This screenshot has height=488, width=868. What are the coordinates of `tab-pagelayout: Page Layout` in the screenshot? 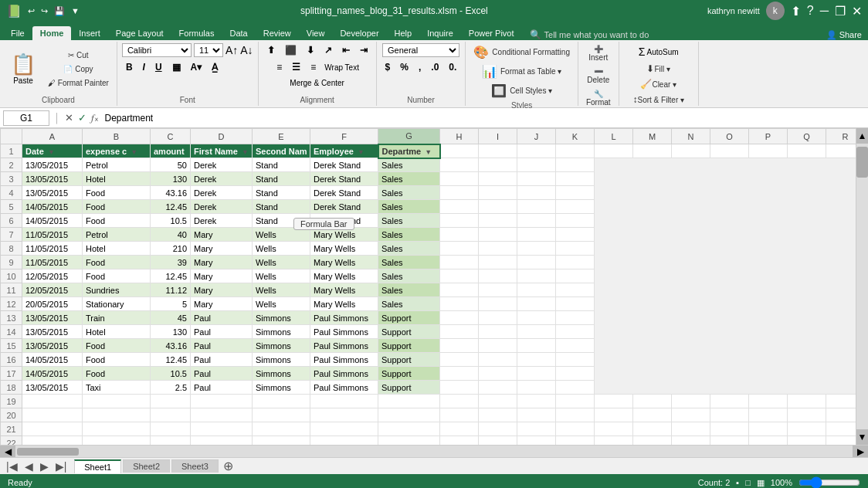 It's located at (140, 33).